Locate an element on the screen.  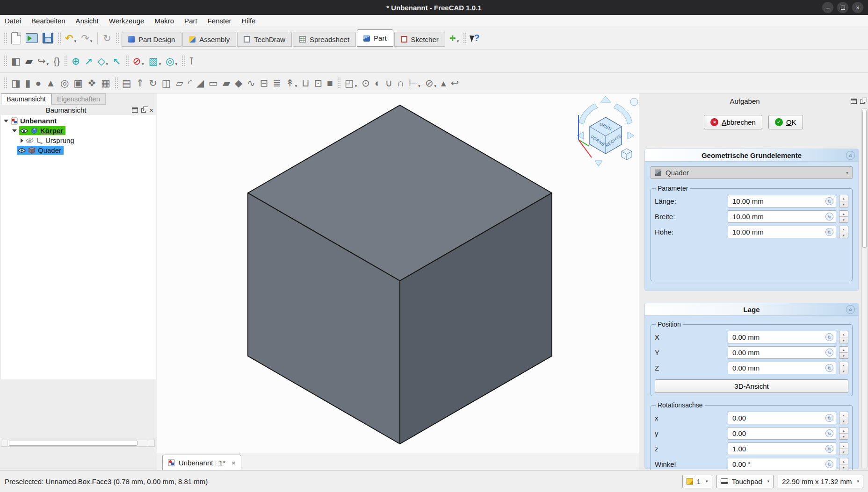
mirror-button: ◫ is located at coordinates (166, 83).